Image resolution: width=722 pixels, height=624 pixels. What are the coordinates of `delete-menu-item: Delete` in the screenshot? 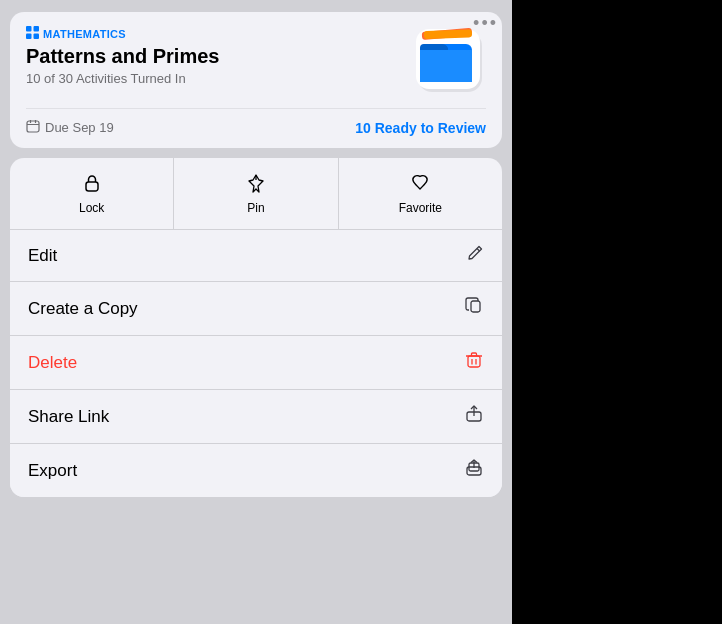 It's located at (256, 363).